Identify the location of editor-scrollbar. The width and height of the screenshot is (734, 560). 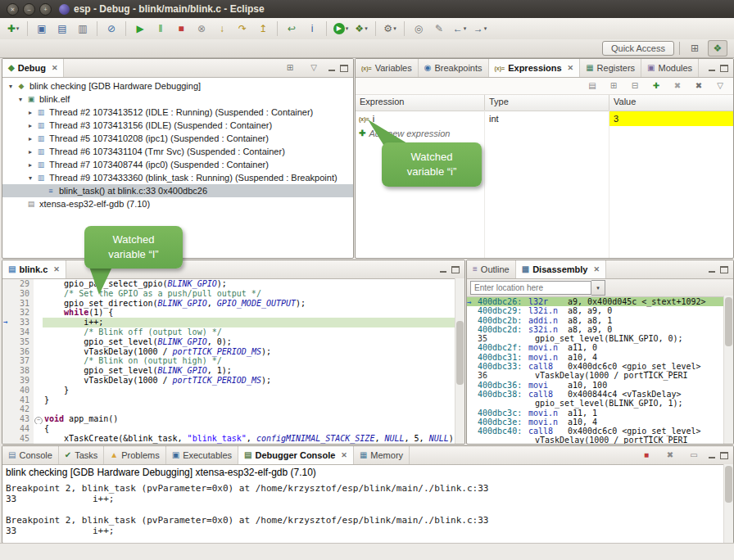
(460, 361).